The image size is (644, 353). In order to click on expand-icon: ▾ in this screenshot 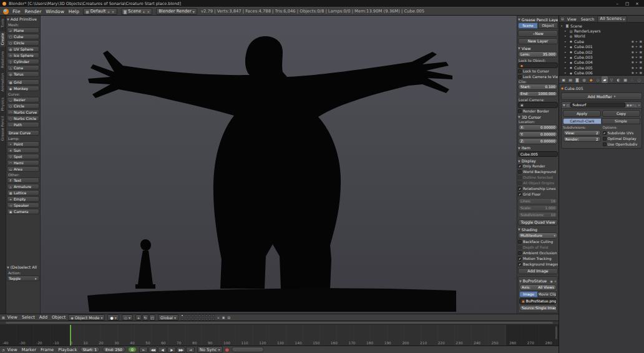, I will do `click(563, 26)`.